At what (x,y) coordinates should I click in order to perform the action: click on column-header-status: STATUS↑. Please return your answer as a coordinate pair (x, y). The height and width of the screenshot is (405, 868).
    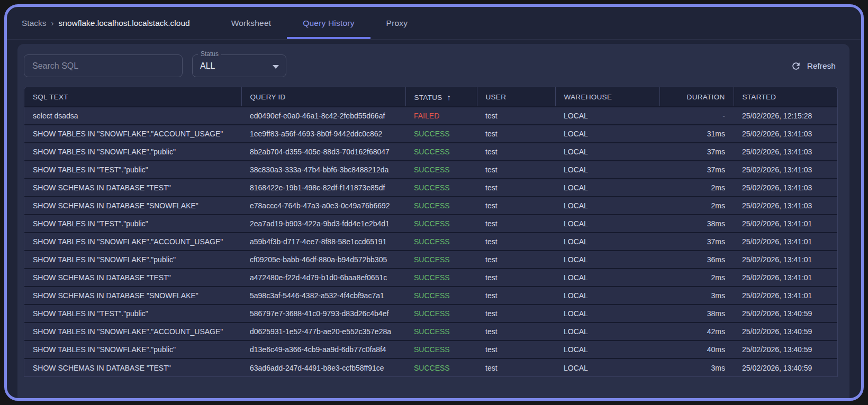
    Looking at the image, I should click on (441, 97).